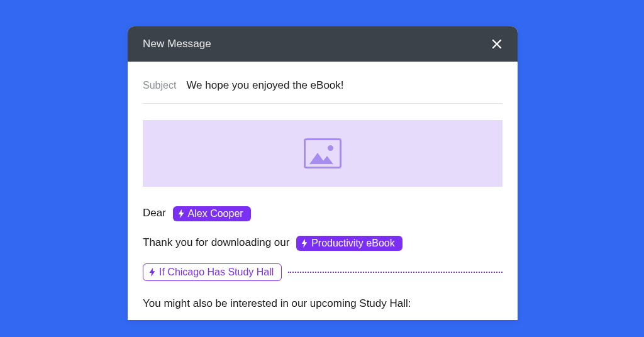 Image resolution: width=644 pixels, height=337 pixels. What do you see at coordinates (177, 44) in the screenshot?
I see `window-title: New Message` at bounding box center [177, 44].